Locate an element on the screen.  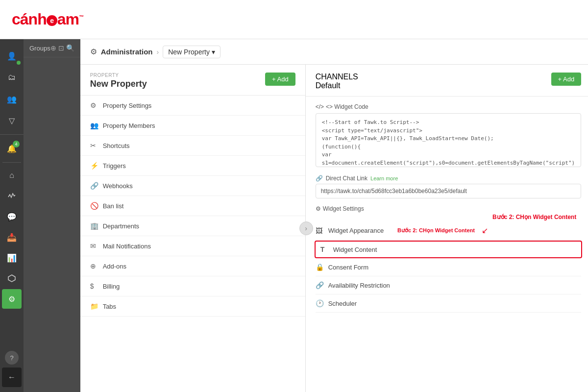
left-panel-add-button: + Add is located at coordinates (280, 79).